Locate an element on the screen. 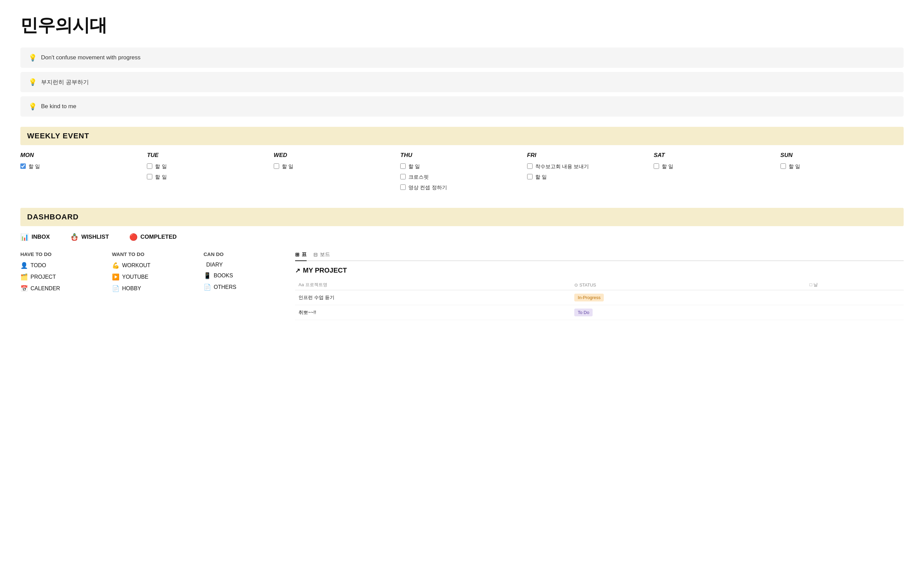 The width and height of the screenshot is (924, 571). tab-label: 표 is located at coordinates (304, 255).